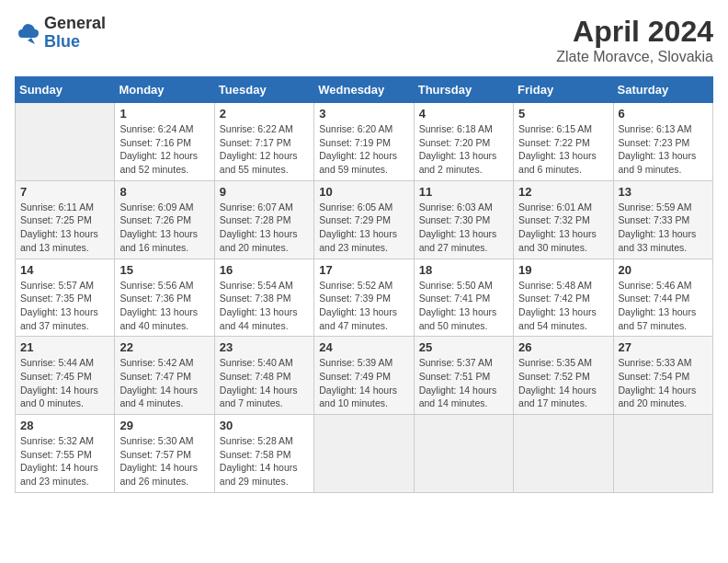 This screenshot has width=728, height=563. I want to click on day-number: 23, so click(265, 348).